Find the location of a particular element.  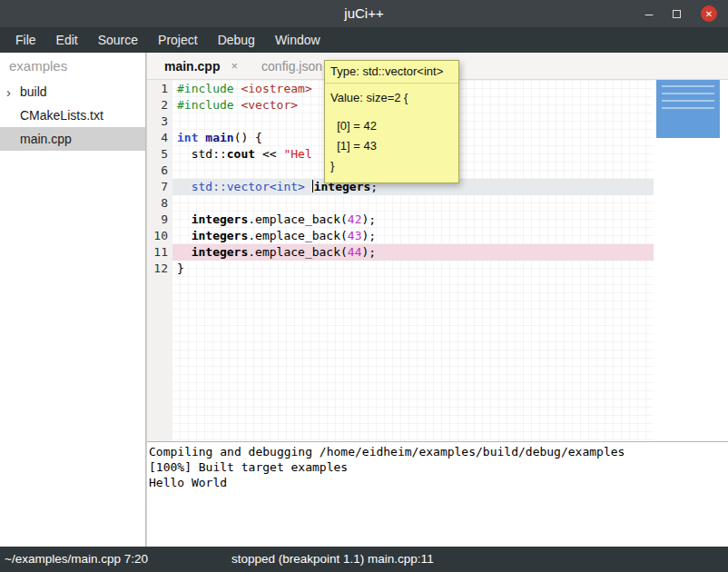

code-segment: () { is located at coordinates (249, 138).